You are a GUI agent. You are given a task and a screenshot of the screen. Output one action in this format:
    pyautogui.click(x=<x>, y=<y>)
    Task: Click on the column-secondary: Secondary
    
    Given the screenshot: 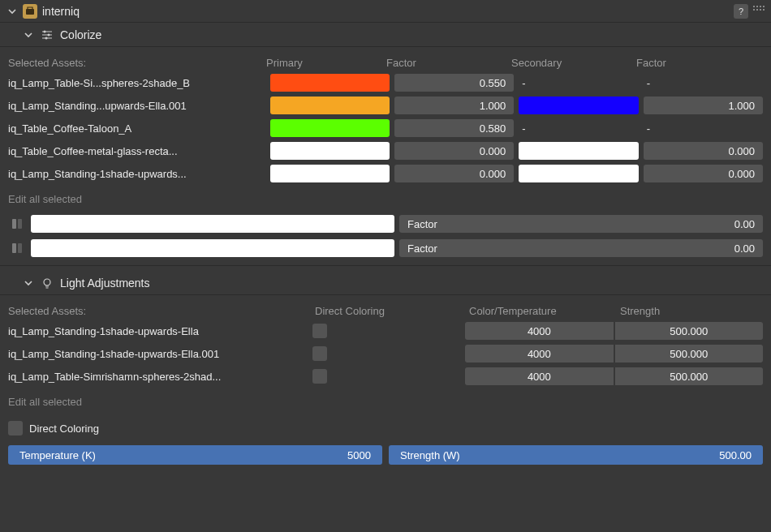 What is the action you would take?
    pyautogui.click(x=574, y=63)
    